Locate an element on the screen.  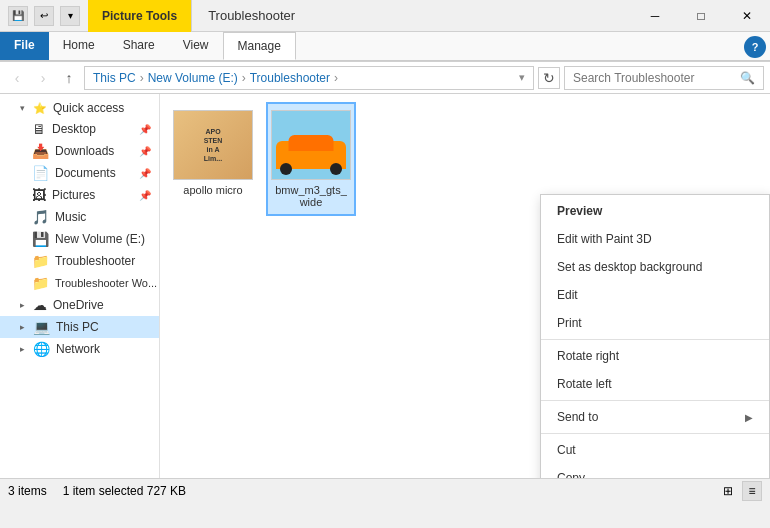
refresh-button: ↻ is located at coordinates (549, 78).